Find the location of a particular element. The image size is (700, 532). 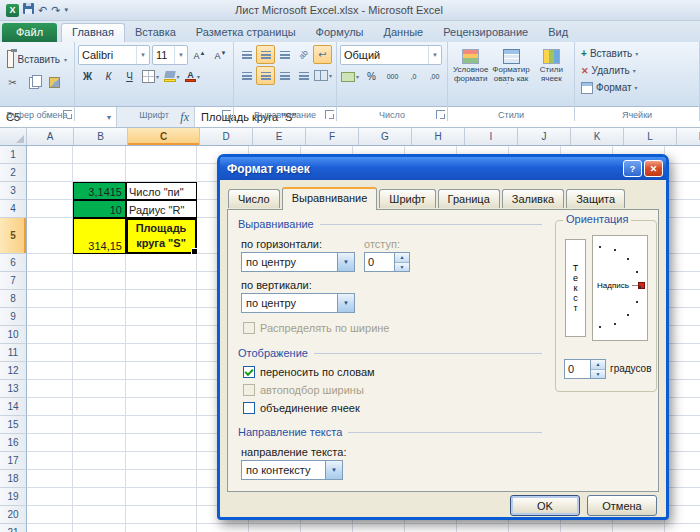

font-size-select: 11 ▼ is located at coordinates (170, 55).